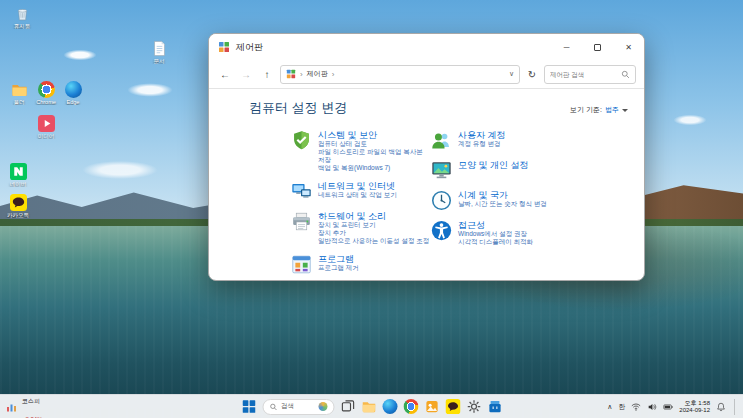 This screenshot has width=743, height=418. What do you see at coordinates (225, 74) in the screenshot?
I see `back-button: ←` at bounding box center [225, 74].